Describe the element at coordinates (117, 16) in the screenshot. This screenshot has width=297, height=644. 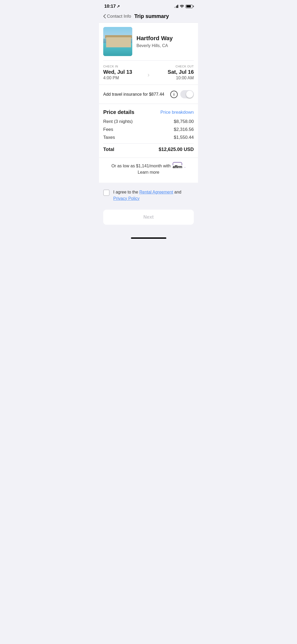
I see `back-button: Contact Info` at that location.